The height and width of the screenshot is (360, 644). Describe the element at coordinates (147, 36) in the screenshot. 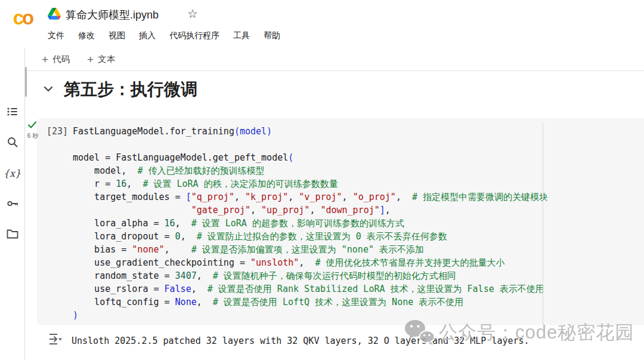

I see `menu-insert: 插入` at that location.